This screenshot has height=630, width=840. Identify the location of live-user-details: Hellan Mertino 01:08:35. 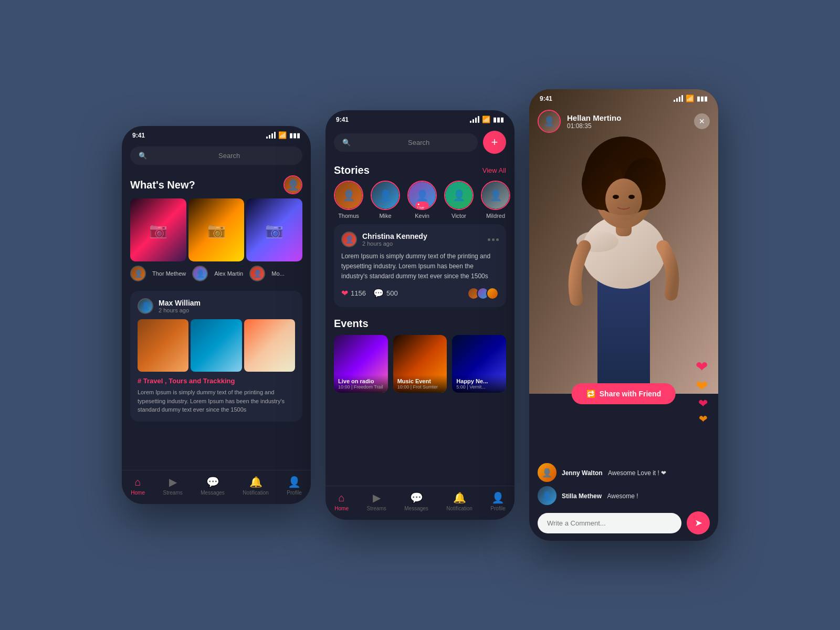
(594, 122).